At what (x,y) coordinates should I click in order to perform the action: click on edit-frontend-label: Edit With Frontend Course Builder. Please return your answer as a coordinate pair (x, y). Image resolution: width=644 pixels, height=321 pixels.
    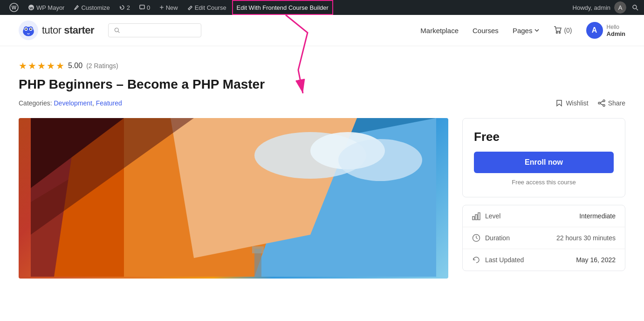
    Looking at the image, I should click on (282, 7).